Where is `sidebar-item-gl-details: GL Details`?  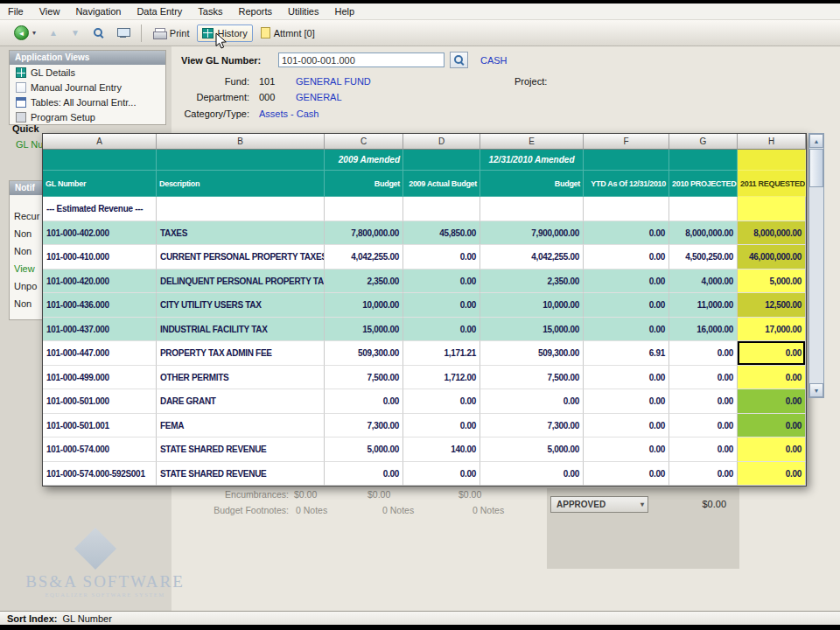
sidebar-item-gl-details: GL Details is located at coordinates (88, 72).